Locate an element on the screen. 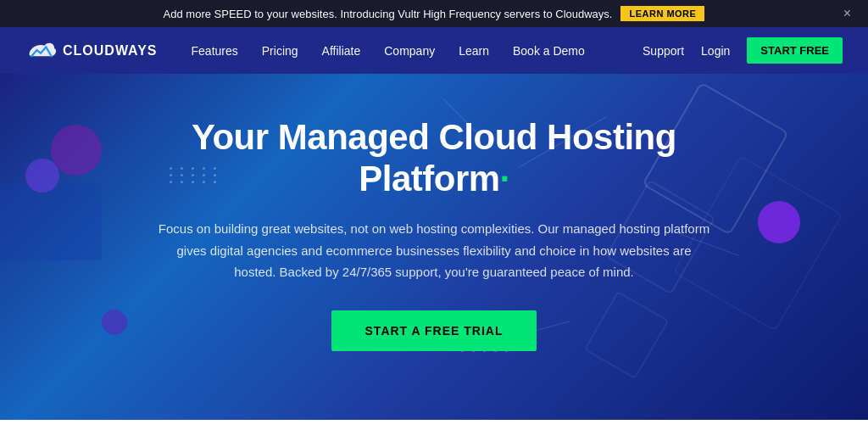 This screenshot has width=868, height=430. nav-item-affiliate: Affiliate is located at coordinates (342, 51).